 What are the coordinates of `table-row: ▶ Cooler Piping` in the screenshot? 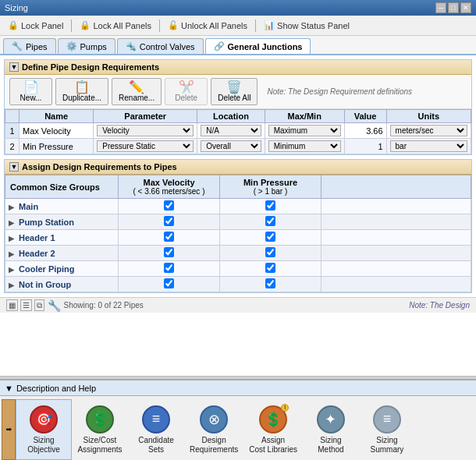 It's located at (239, 269).